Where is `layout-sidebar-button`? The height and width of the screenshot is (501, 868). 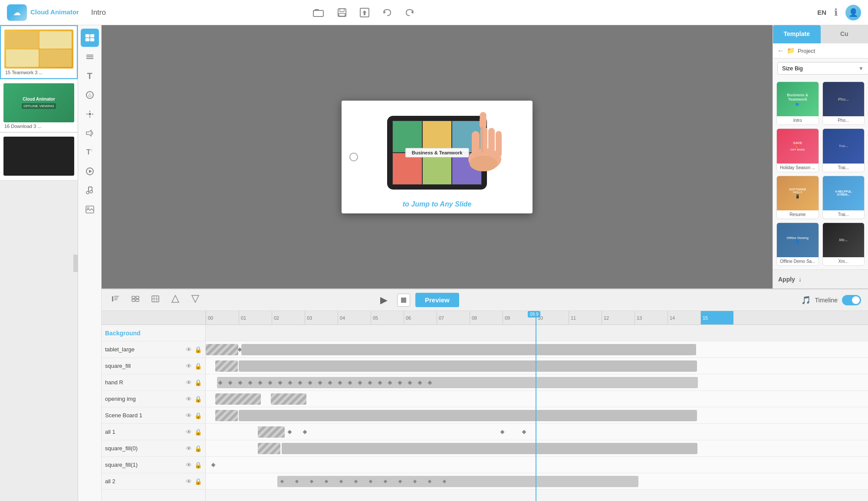 layout-sidebar-button is located at coordinates (90, 38).